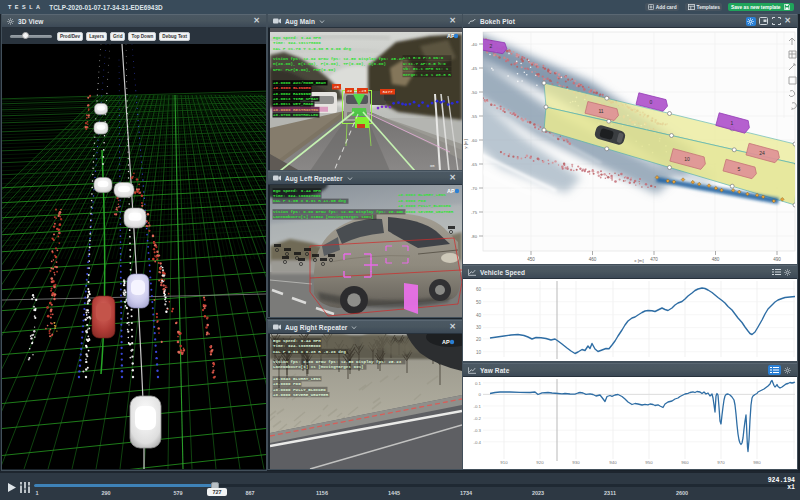 Image resolution: width=800 pixels, height=500 pixels. I want to click on svg-text: 3477, so click(388, 92).